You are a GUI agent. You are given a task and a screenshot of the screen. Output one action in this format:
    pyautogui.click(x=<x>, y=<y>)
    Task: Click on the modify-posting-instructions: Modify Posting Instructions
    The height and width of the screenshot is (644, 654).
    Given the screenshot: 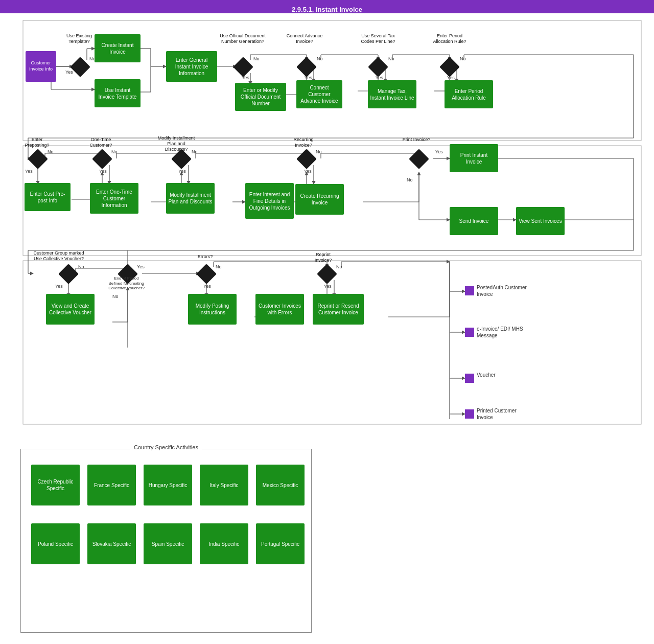 What is the action you would take?
    pyautogui.click(x=213, y=309)
    